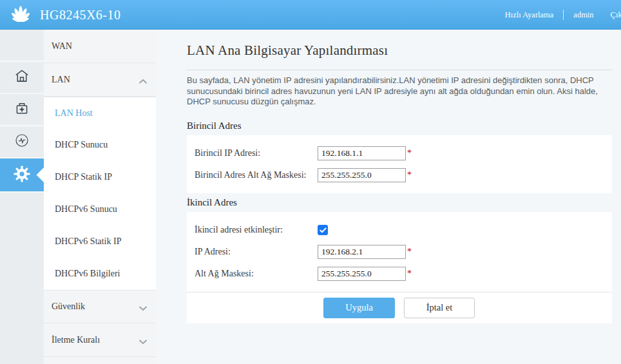  Describe the element at coordinates (81, 145) in the screenshot. I see `sidebar-item-label: DHCP Sunucu` at that location.